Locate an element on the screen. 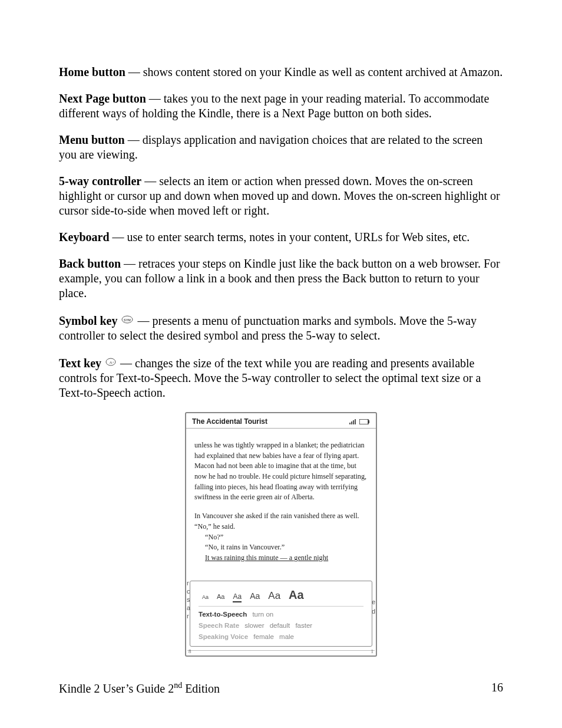 Image resolution: width=562 pixels, height=728 pixels. kindle-para-2d: It was raining this minute — a gentle ni… is located at coordinates (281, 558).